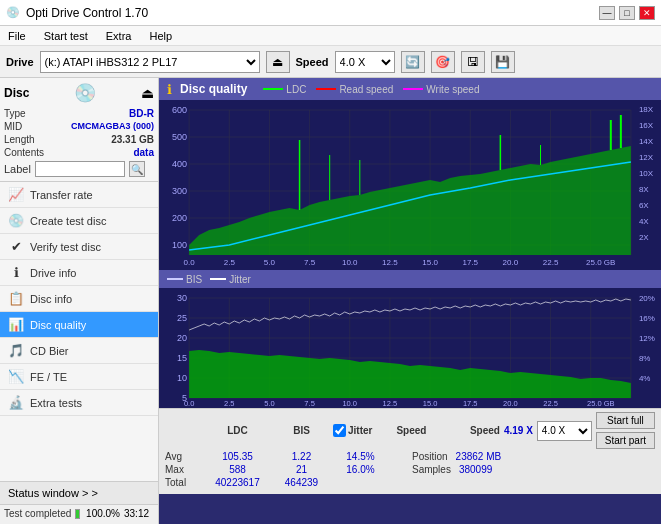 This screenshot has width=661, height=524. Describe the element at coordinates (79, 492) in the screenshot. I see `status-window-button: Status window > >` at that location.